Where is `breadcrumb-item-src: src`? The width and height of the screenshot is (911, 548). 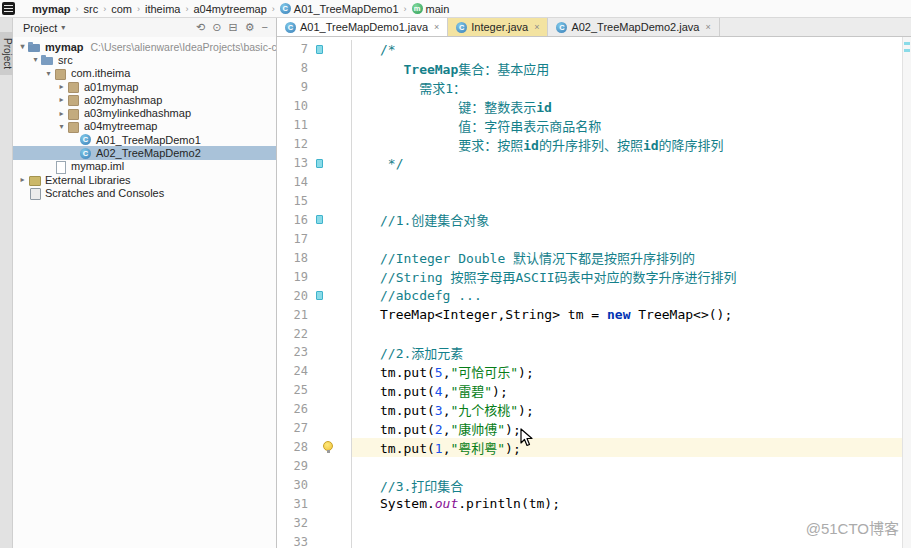
breadcrumb-item-src: src is located at coordinates (92, 9).